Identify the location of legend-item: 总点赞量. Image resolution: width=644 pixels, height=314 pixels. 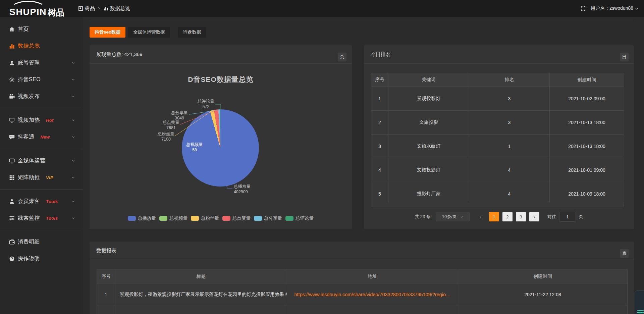
(236, 218).